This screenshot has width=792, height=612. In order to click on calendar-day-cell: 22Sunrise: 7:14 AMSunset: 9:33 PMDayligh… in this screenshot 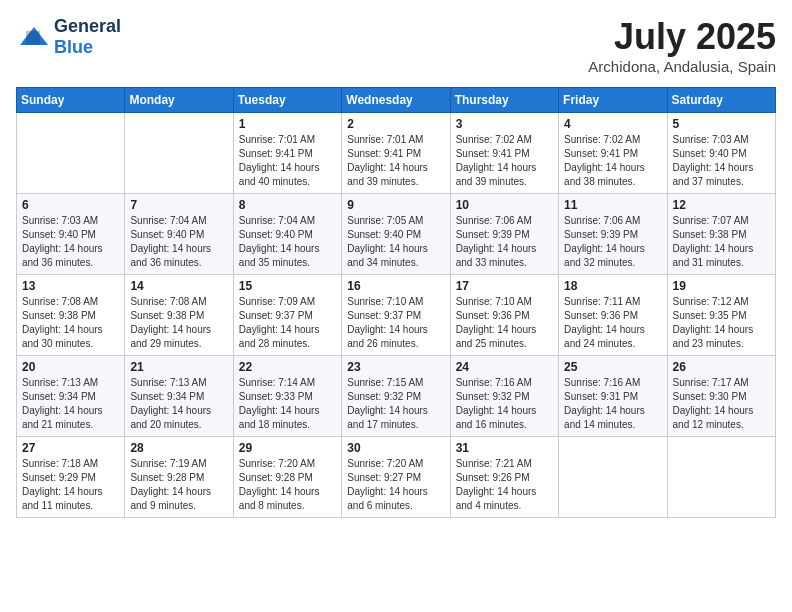, I will do `click(287, 396)`.